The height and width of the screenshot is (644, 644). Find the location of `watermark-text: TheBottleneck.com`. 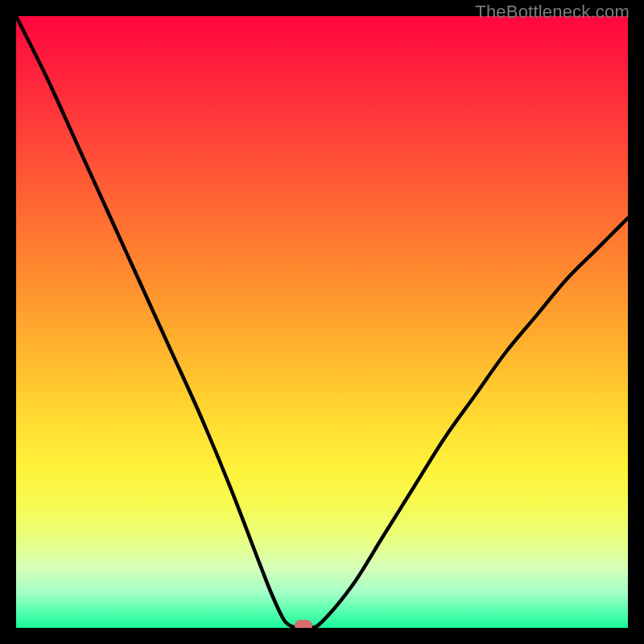

watermark-text: TheBottleneck.com is located at coordinates (552, 12).